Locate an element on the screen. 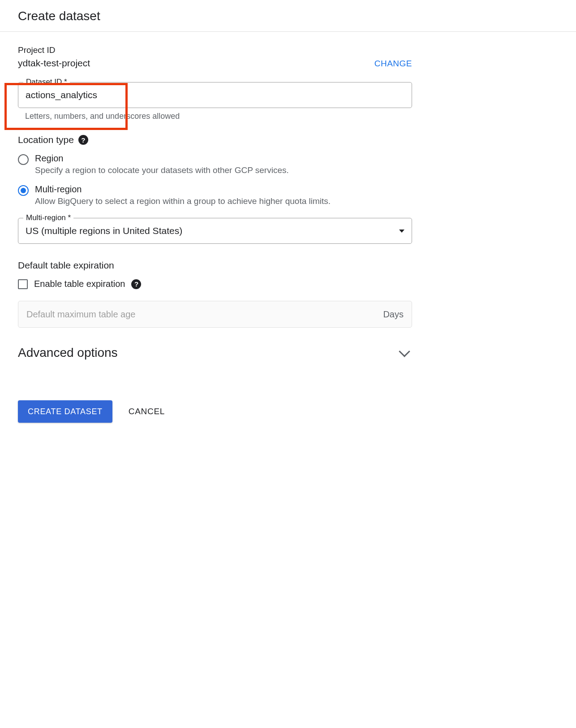 This screenshot has height=728, width=576. days-suffix: Days is located at coordinates (393, 315).